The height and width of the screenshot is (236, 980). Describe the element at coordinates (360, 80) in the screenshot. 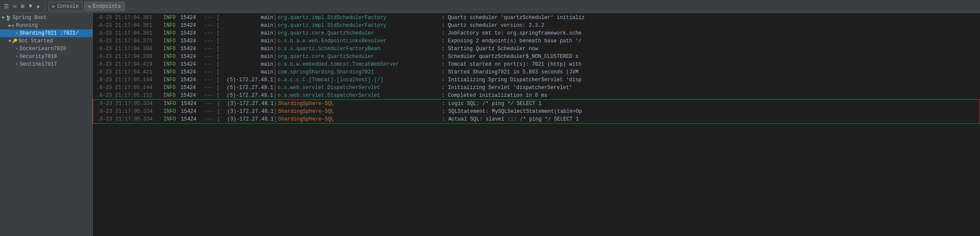

I see `log-class: o.a.c.c.C.[Tomcat].[localhost].[/]` at that location.